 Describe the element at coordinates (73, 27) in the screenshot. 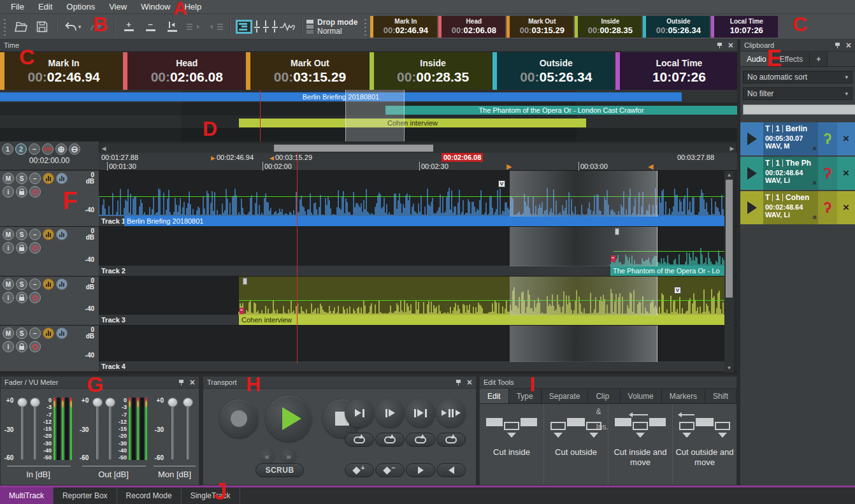

I see `undo-button: ▾` at that location.